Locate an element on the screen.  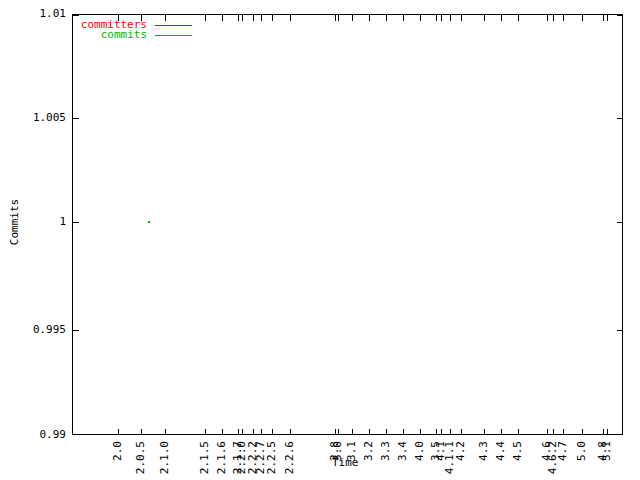
y-tick-label: 0.99 is located at coordinates (33, 435).